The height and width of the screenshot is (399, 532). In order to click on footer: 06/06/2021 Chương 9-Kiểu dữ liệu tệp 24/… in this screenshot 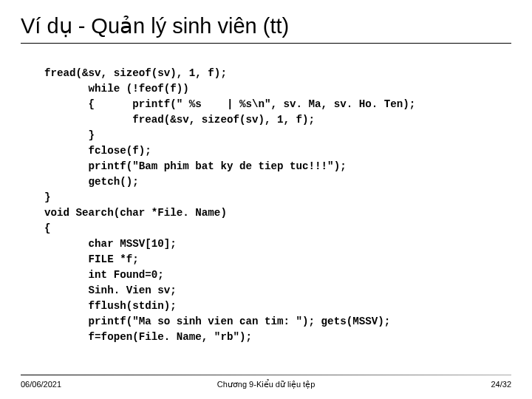, I will do `click(266, 384)`.